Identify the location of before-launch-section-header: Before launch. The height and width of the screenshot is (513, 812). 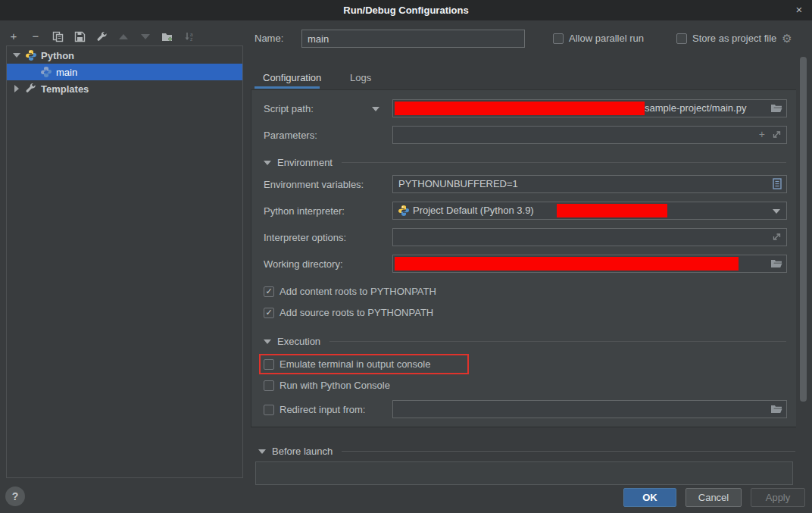
(527, 452).